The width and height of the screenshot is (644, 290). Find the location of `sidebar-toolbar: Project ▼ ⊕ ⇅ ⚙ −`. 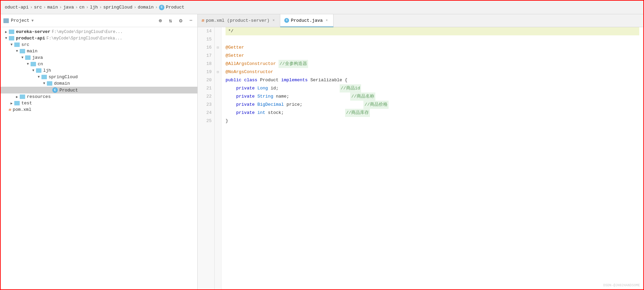

sidebar-toolbar: Project ▼ ⊕ ⇅ ⚙ − is located at coordinates (99, 21).